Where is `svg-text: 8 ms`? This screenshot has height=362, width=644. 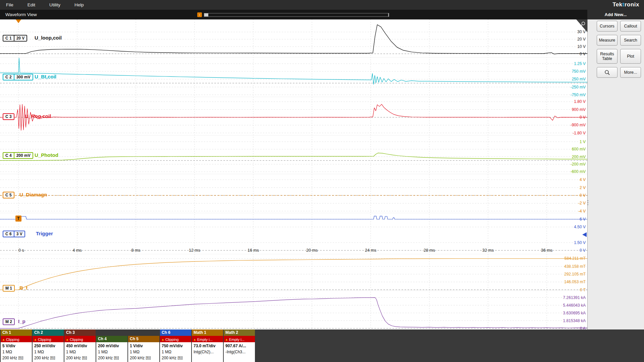
svg-text: 8 ms is located at coordinates (136, 250).